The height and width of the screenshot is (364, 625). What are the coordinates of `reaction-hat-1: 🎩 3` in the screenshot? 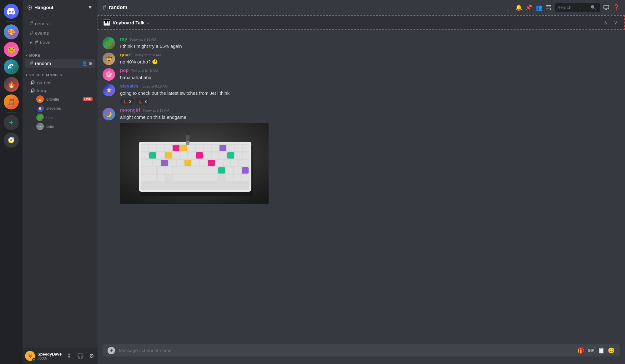 It's located at (127, 101).